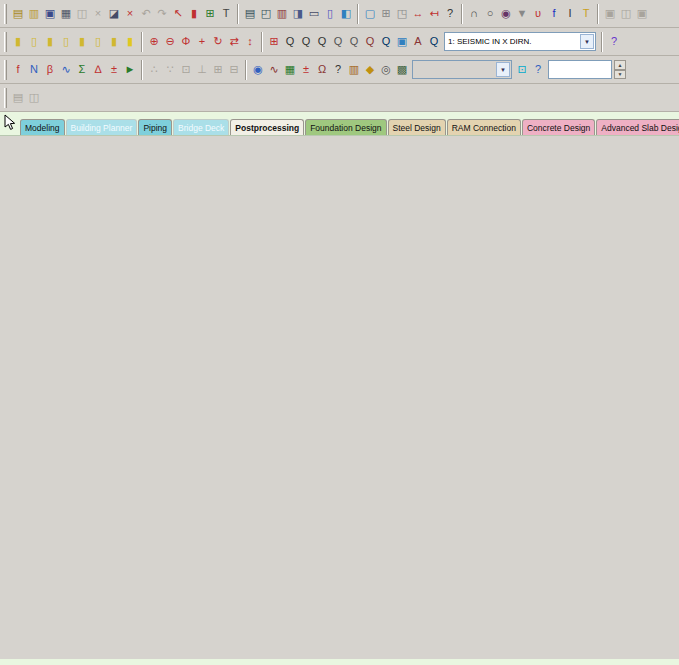 The width and height of the screenshot is (679, 665). What do you see at coordinates (354, 70) in the screenshot?
I see `report-item-icon: ▥` at bounding box center [354, 70].